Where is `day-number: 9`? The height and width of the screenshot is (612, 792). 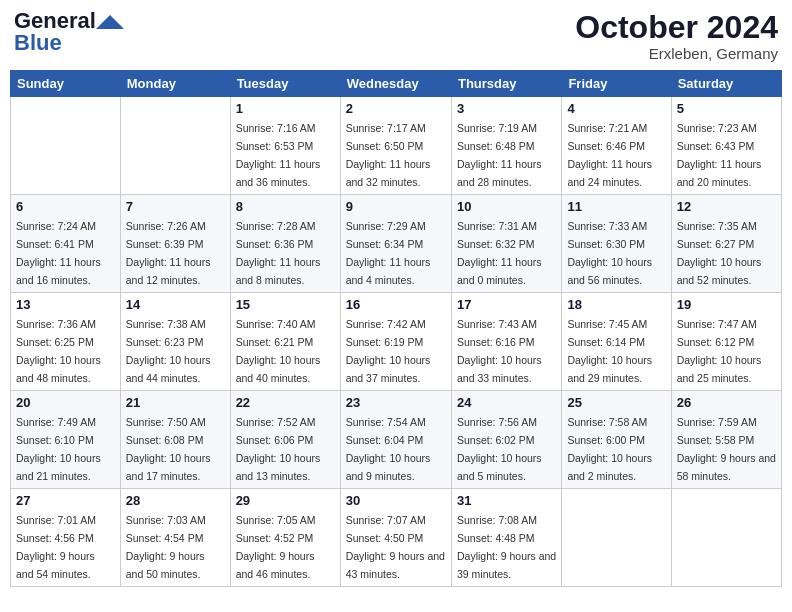
day-number: 9 is located at coordinates (396, 206).